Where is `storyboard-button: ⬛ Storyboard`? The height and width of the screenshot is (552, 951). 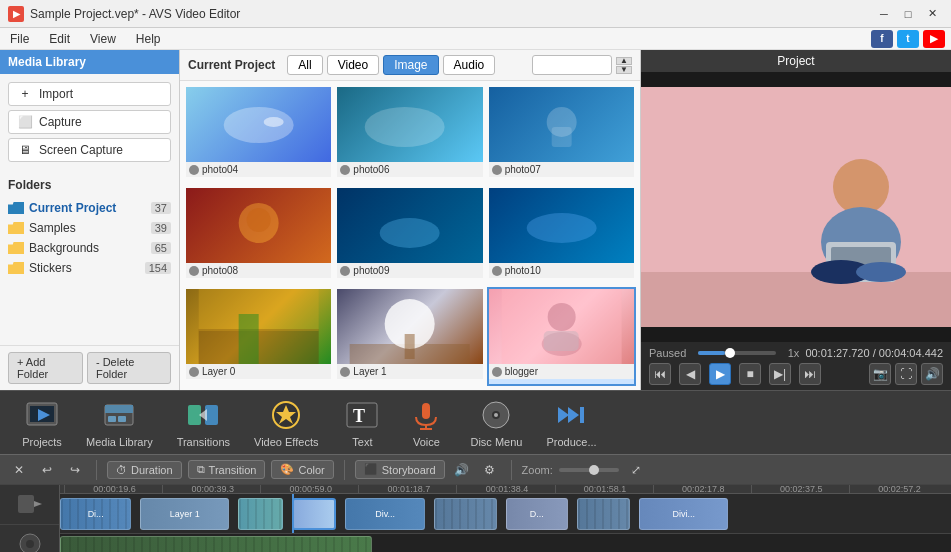 storyboard-button: ⬛ Storyboard is located at coordinates (400, 470).